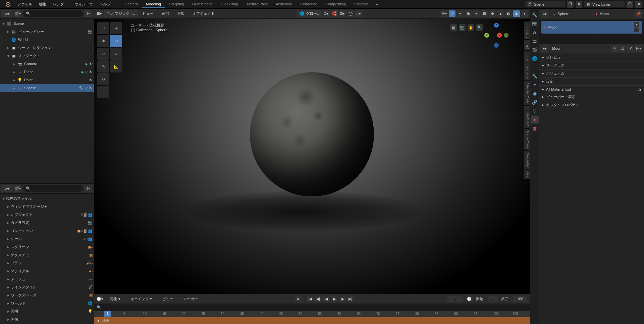 The width and height of the screenshot is (644, 324). Describe the element at coordinates (91, 48) in the screenshot. I see `collection-new-icon: ⊞` at that location.